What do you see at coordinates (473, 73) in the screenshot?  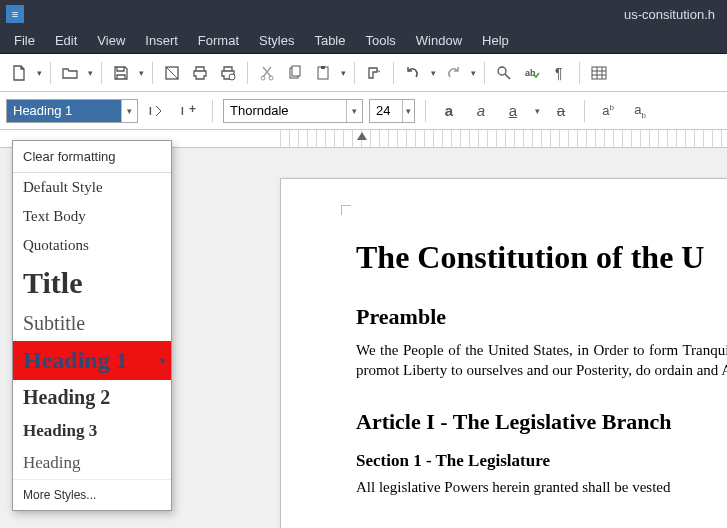 I see `redo-dropdown: ▾` at bounding box center [473, 73].